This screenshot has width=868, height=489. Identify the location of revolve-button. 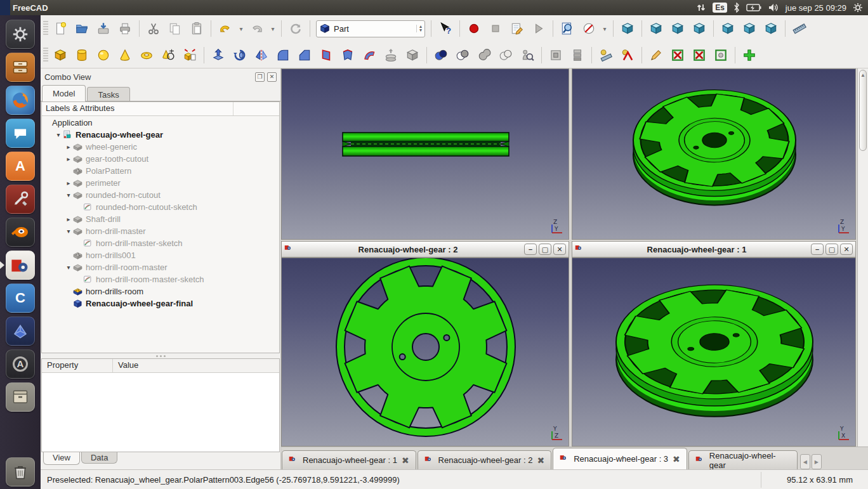
(240, 55).